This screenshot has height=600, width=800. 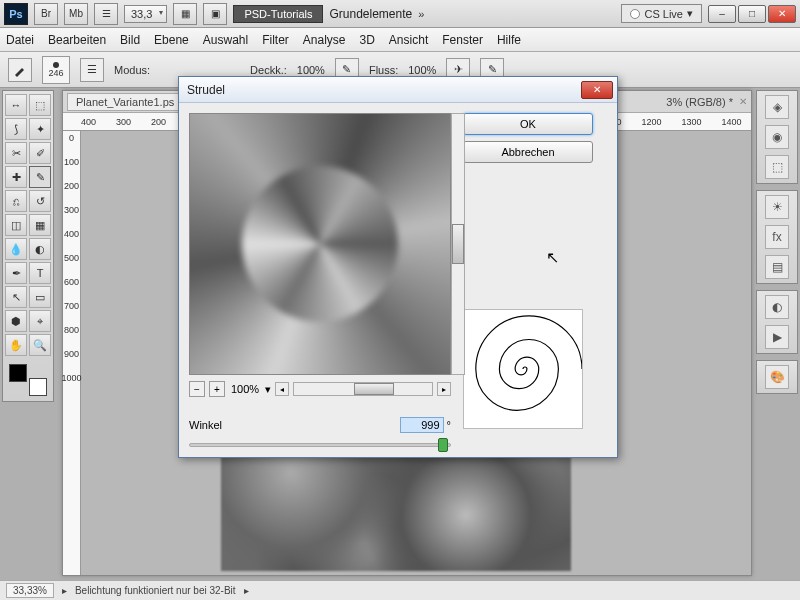 I want to click on marquee-tool: ⬚, so click(x=40, y=105).